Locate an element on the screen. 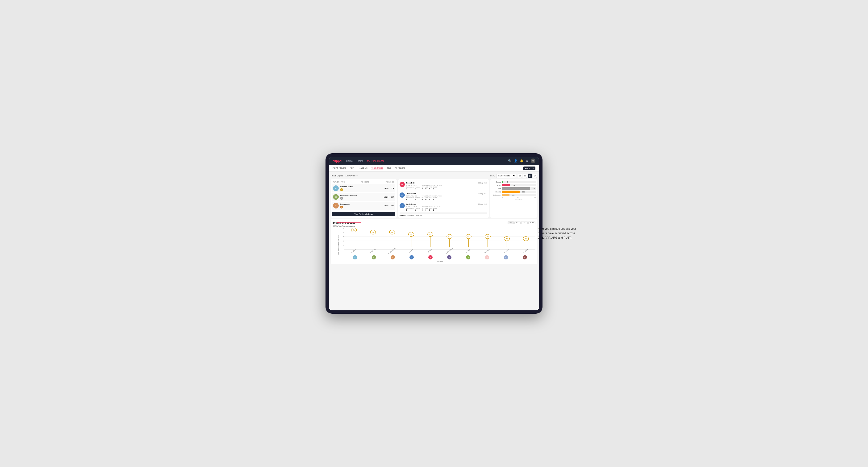 The height and width of the screenshot is (467, 868). tablet-screen: clippd Home Teams My Performance 🔍 👤 🔔 ⚙… is located at coordinates (434, 234).